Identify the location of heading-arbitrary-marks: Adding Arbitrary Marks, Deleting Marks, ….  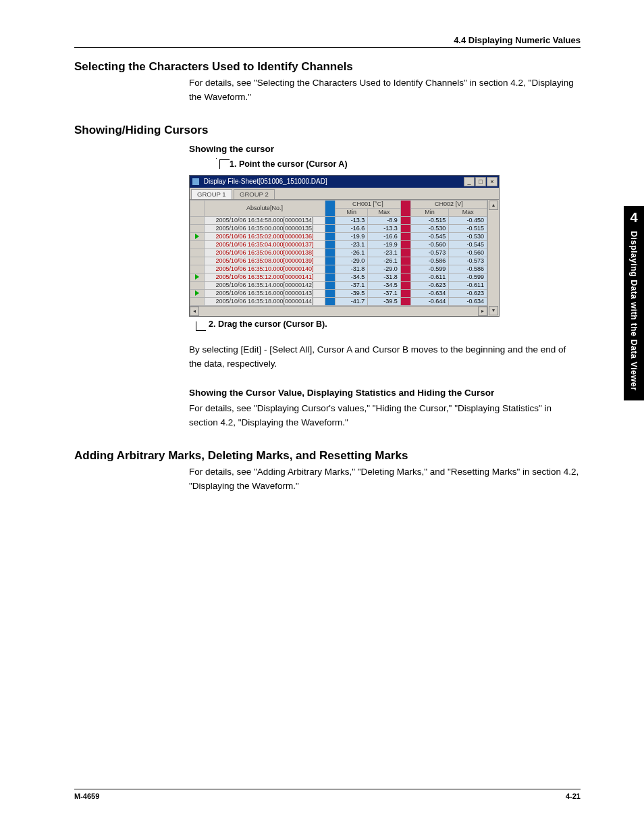
(327, 456).